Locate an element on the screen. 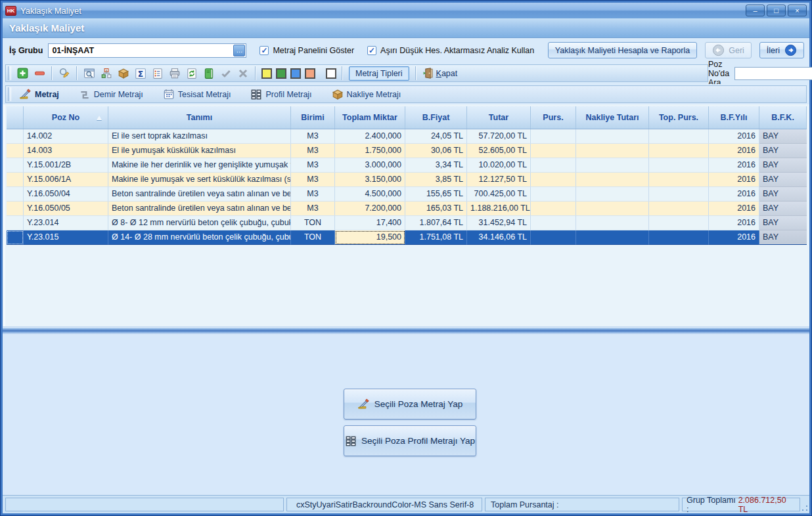  swatch-blue is located at coordinates (296, 74).